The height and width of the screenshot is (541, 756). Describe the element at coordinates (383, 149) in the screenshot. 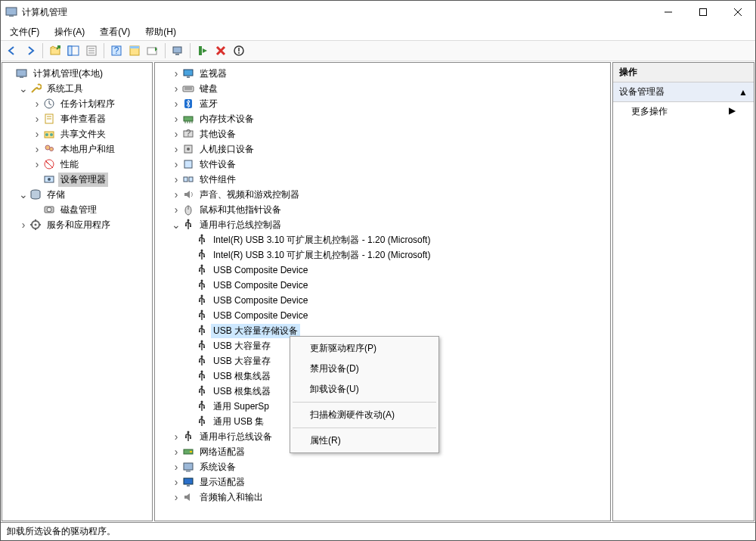

I see `tree-item: ›人机接口设备` at that location.